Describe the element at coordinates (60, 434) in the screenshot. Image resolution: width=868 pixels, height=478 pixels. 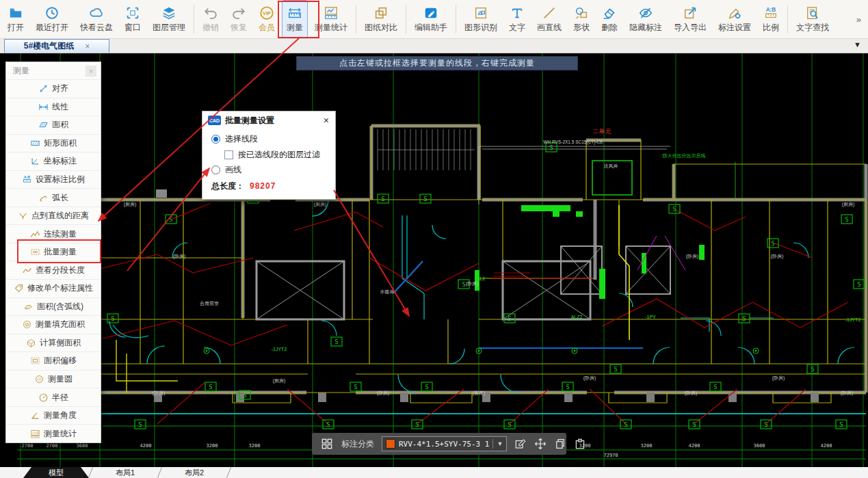
I see `measure-item-label: 测量统计` at that location.